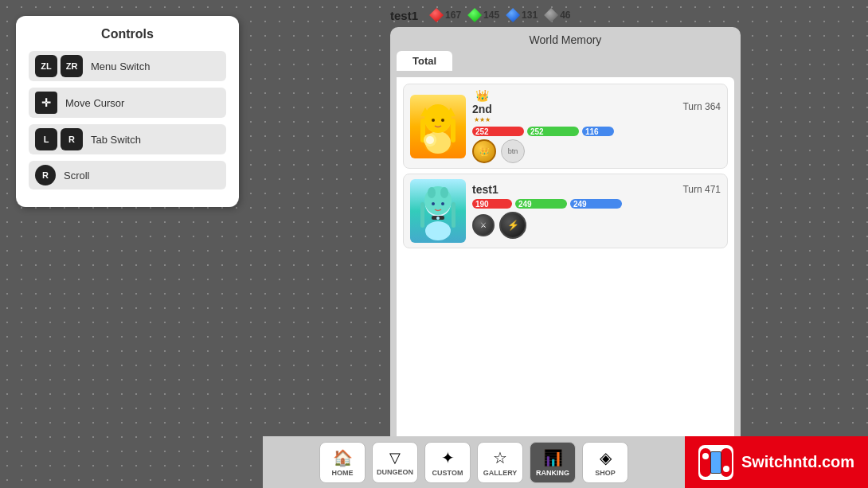  Describe the element at coordinates (127, 139) in the screenshot. I see `control-tab-switch: L R Tab Switch` at that location.